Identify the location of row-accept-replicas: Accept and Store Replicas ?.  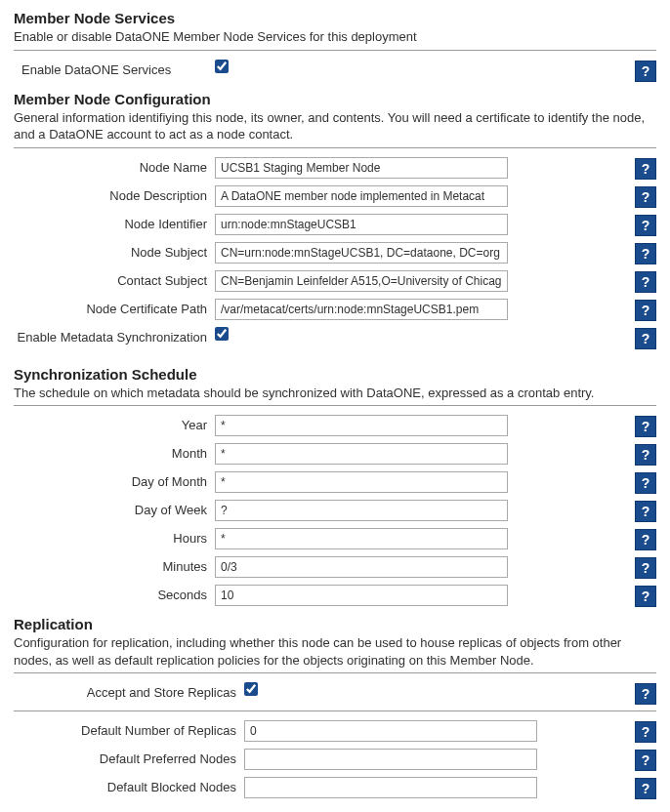
(335, 693).